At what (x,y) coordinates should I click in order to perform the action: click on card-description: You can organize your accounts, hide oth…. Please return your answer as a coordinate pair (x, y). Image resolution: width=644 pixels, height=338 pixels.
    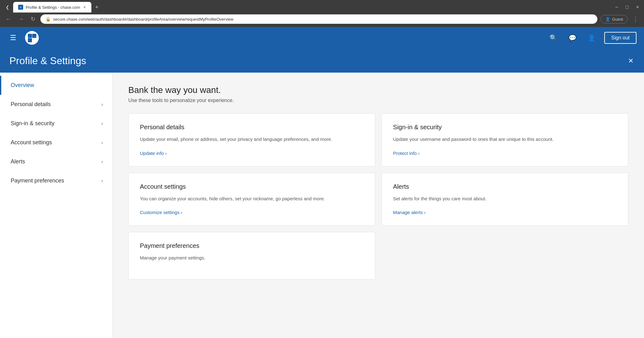
    Looking at the image, I should click on (252, 199).